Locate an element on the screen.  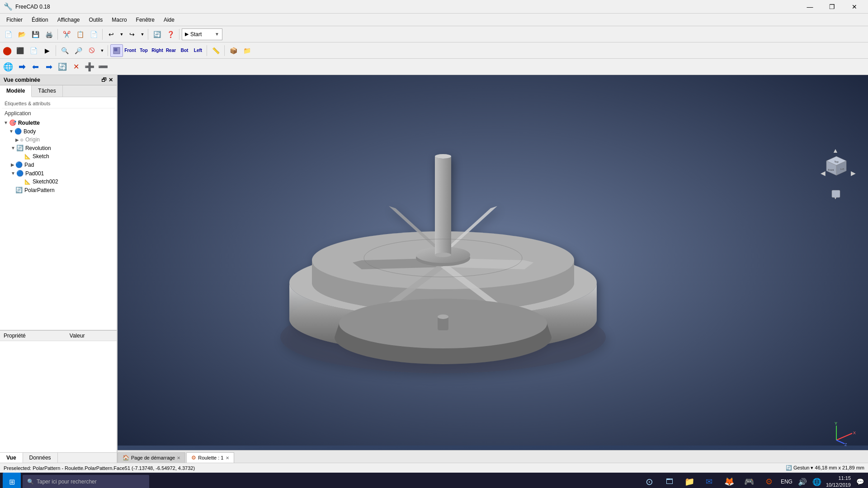
paste-button: 📄 is located at coordinates (94, 34).